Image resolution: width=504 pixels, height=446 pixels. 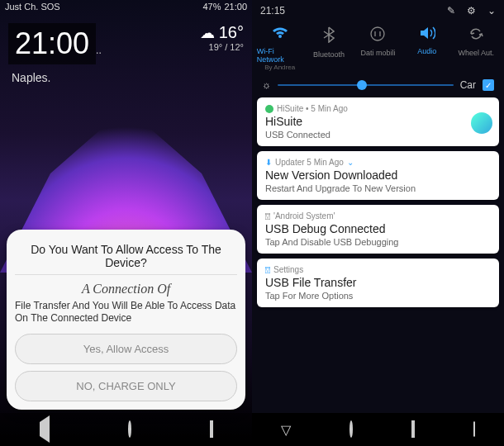 What do you see at coordinates (378, 175) in the screenshot?
I see `notification-updater: ⬇Updater 5 Min Ago ⌄ New Version Downloa…` at bounding box center [378, 175].